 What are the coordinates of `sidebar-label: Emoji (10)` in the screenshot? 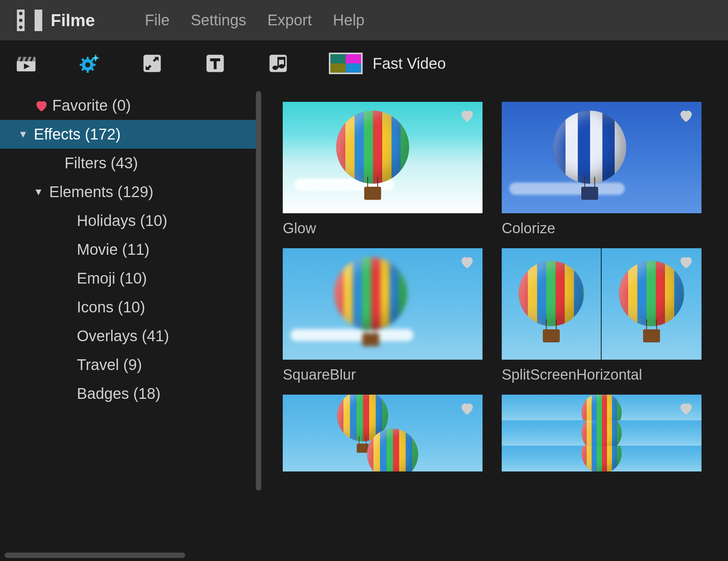 It's located at (112, 278).